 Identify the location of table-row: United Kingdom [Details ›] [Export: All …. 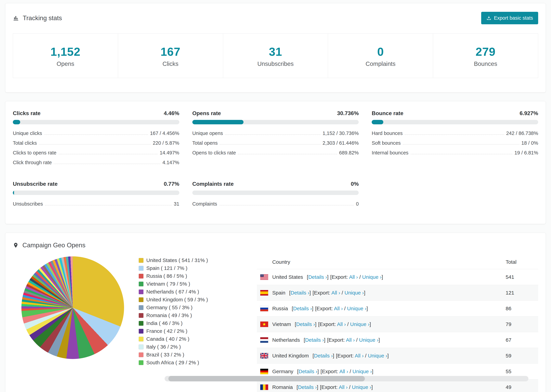
(397, 356).